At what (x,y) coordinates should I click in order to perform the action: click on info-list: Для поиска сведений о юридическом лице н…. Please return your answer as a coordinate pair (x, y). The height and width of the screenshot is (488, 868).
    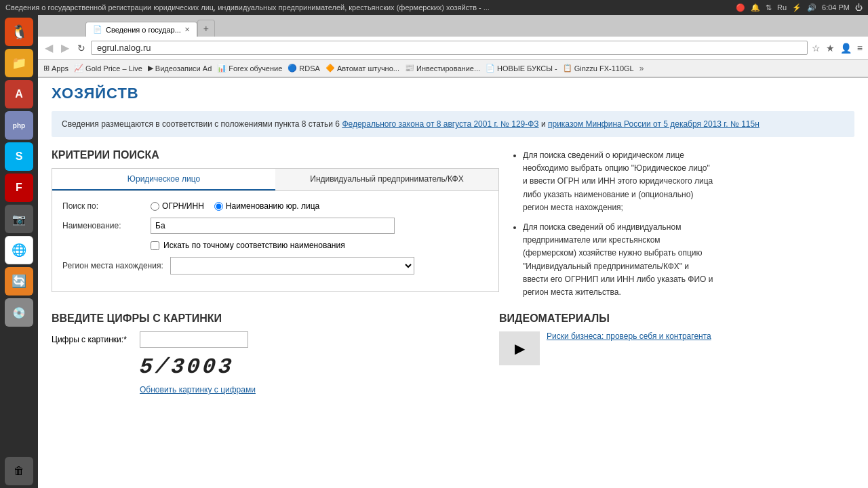
    Looking at the image, I should click on (614, 224).